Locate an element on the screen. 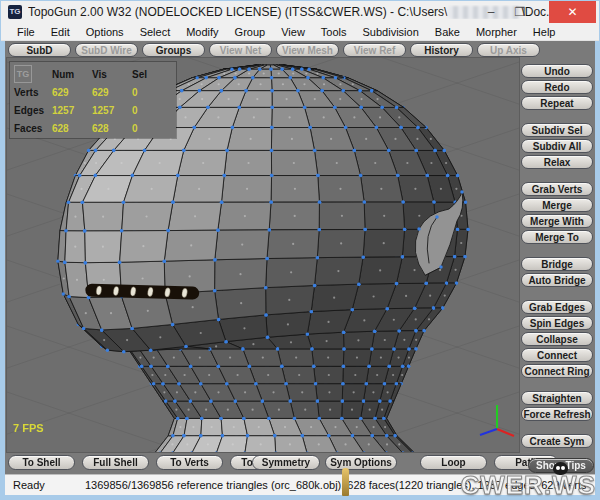 This screenshot has height=500, width=600. topogun-logo-icon: TG is located at coordinates (23, 74).